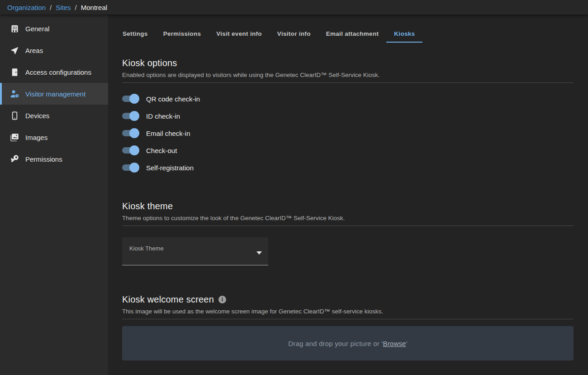 This screenshot has width=588, height=375. I want to click on sidebar-item-devices: Devices, so click(54, 115).